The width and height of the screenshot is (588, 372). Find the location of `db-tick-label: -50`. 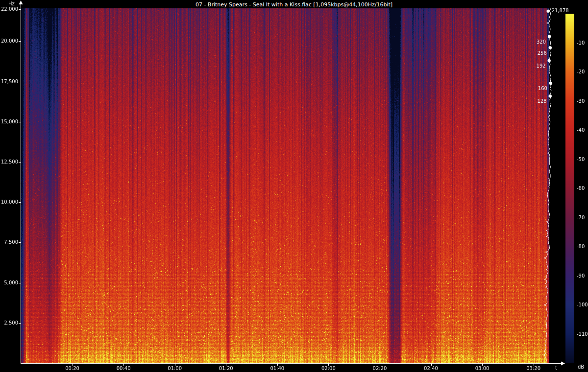

db-tick-label: -50 is located at coordinates (581, 160).